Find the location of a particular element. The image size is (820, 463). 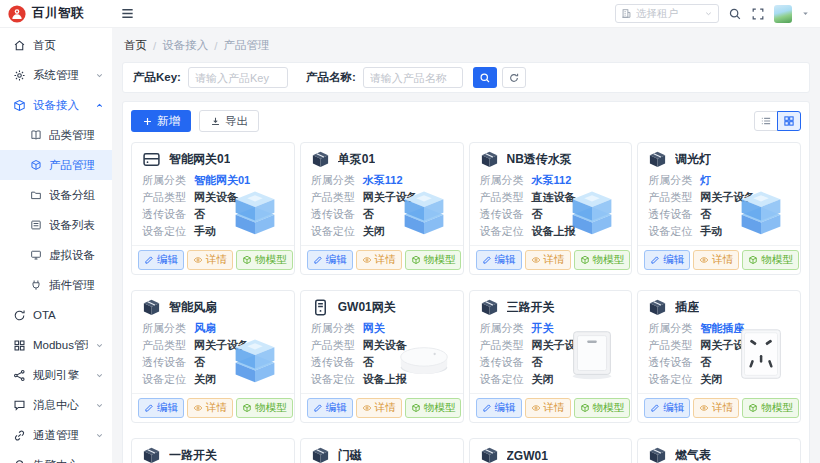

sidebar-item-home: 首页 is located at coordinates (56, 45).